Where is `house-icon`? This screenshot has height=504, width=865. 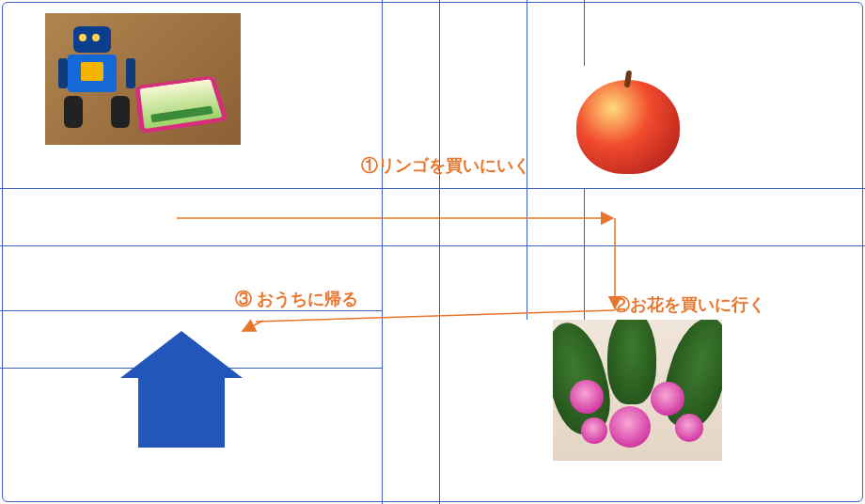 house-icon is located at coordinates (181, 389).